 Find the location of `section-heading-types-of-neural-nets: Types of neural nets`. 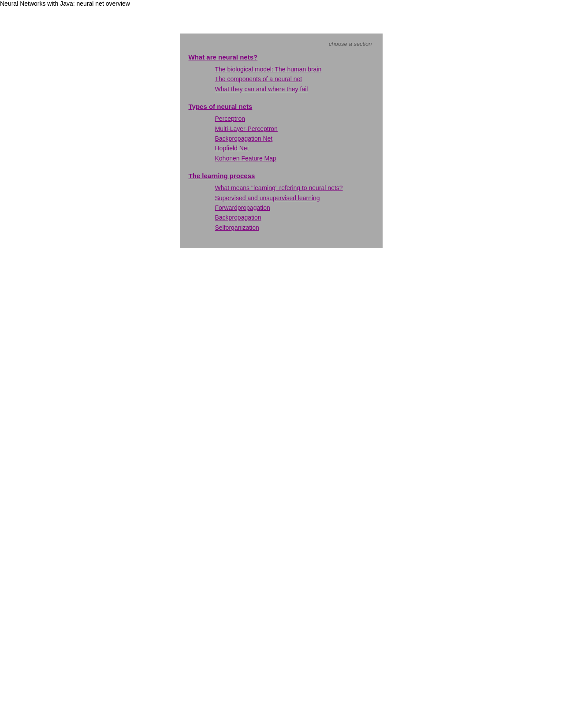

section-heading-types-of-neural-nets: Types of neural nets is located at coordinates (220, 107).